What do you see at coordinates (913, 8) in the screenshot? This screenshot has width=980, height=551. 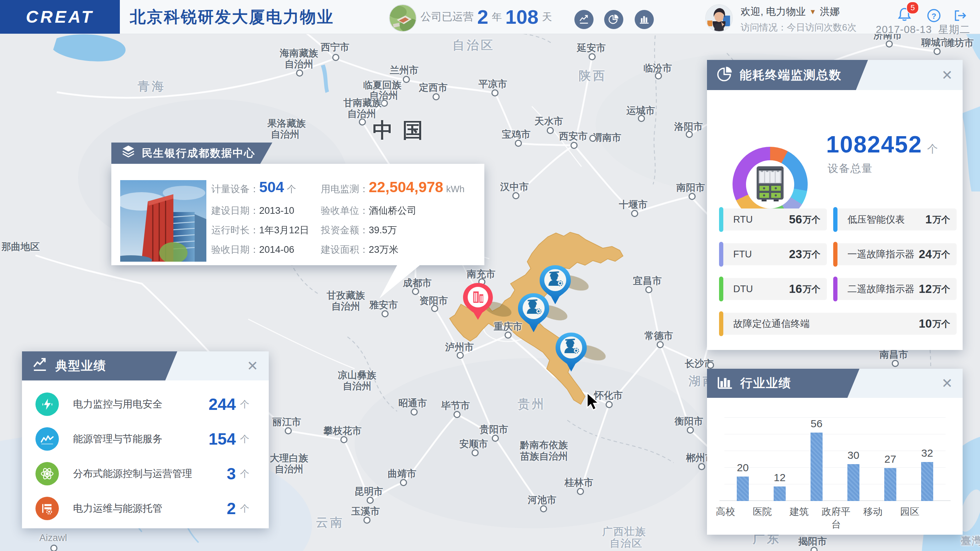 I see `notification-badge: 5` at bounding box center [913, 8].